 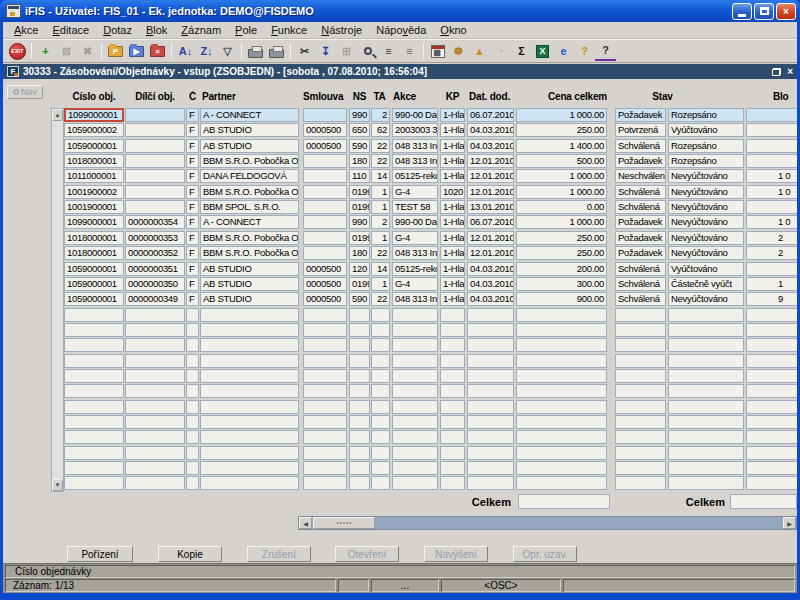 What do you see at coordinates (380, 176) in the screenshot?
I see `grid-cell-ta: 14` at bounding box center [380, 176].